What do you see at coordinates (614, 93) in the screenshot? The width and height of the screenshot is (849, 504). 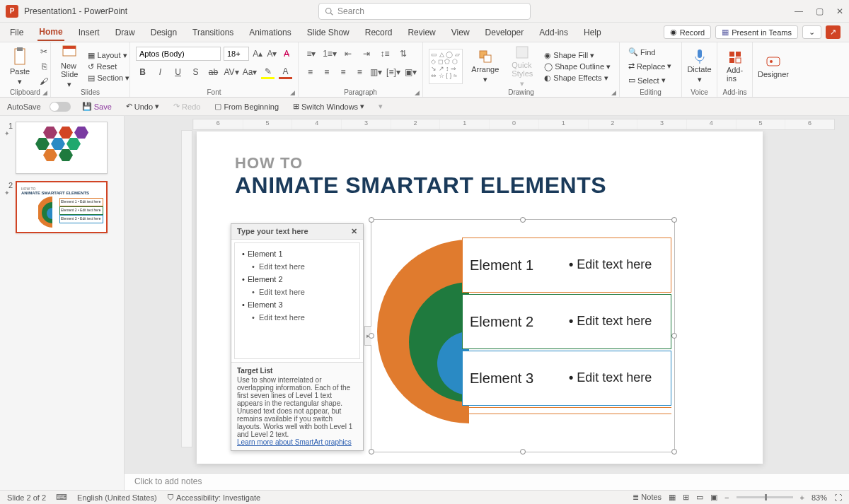 I see `drawing-launcher: ◢` at bounding box center [614, 93].